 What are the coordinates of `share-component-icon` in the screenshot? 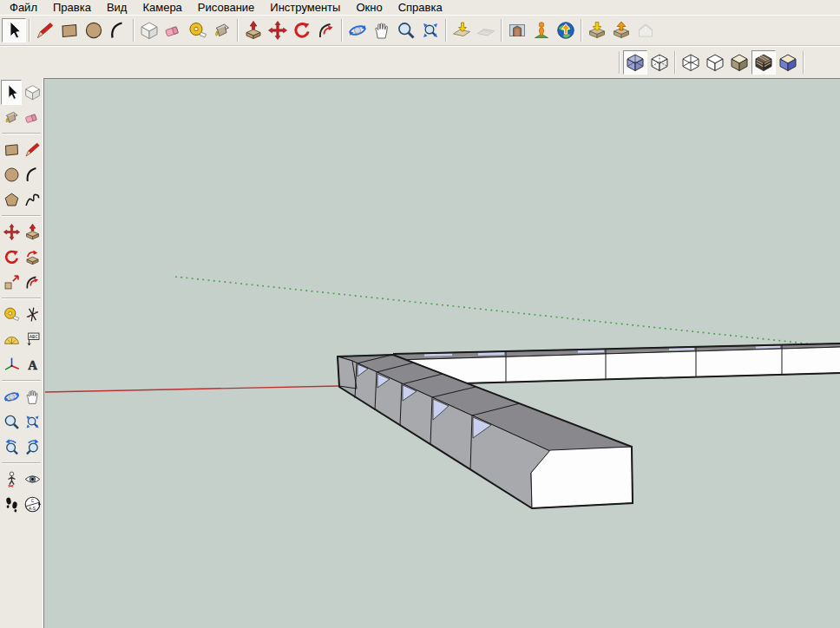 It's located at (646, 30).